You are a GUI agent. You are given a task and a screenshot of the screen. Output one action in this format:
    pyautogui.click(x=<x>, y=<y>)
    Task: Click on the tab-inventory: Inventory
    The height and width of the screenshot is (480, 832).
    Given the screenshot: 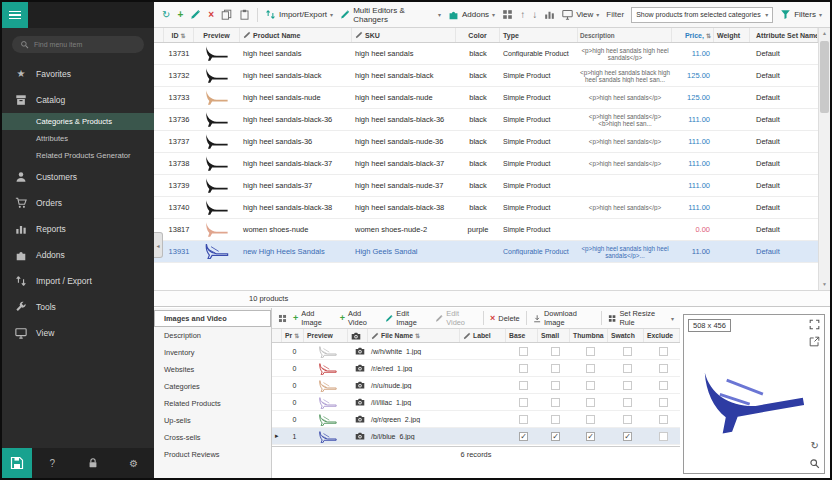 What is the action you would take?
    pyautogui.click(x=212, y=352)
    